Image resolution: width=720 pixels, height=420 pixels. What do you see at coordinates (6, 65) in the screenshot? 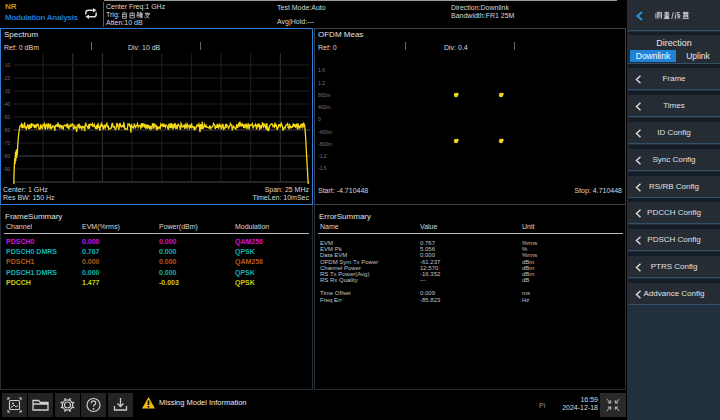
I see `svg-text: -10` at bounding box center [6, 65].